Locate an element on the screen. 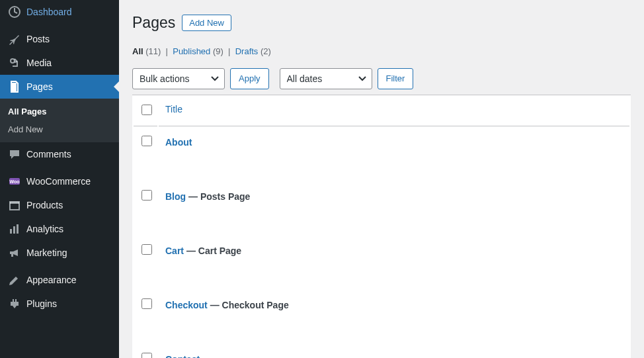 This screenshot has width=644, height=358. select-all-checkbox is located at coordinates (147, 110).